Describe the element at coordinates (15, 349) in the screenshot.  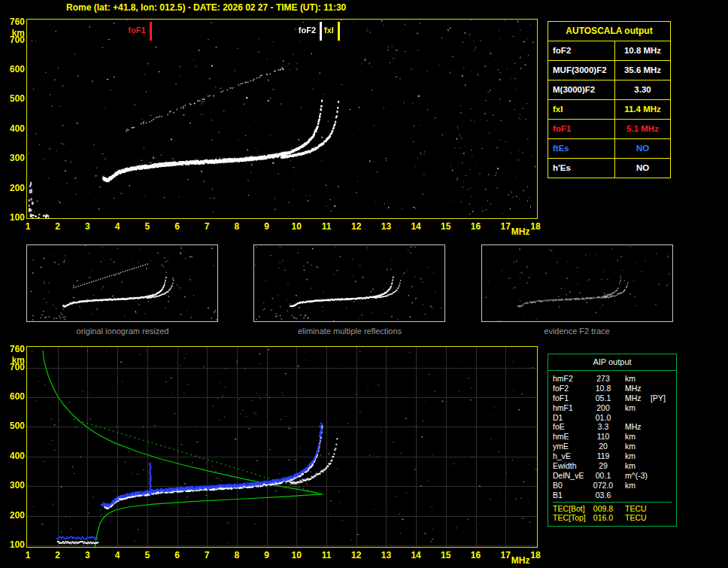
I see `y-tick-label: 760` at that location.